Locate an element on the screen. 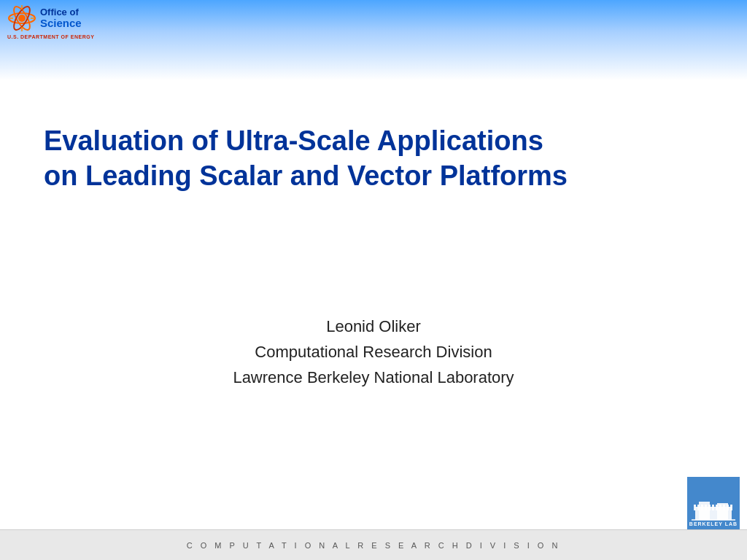 The image size is (747, 560). author-lab: Lawrence Berkeley National Laboratory is located at coordinates (374, 378).